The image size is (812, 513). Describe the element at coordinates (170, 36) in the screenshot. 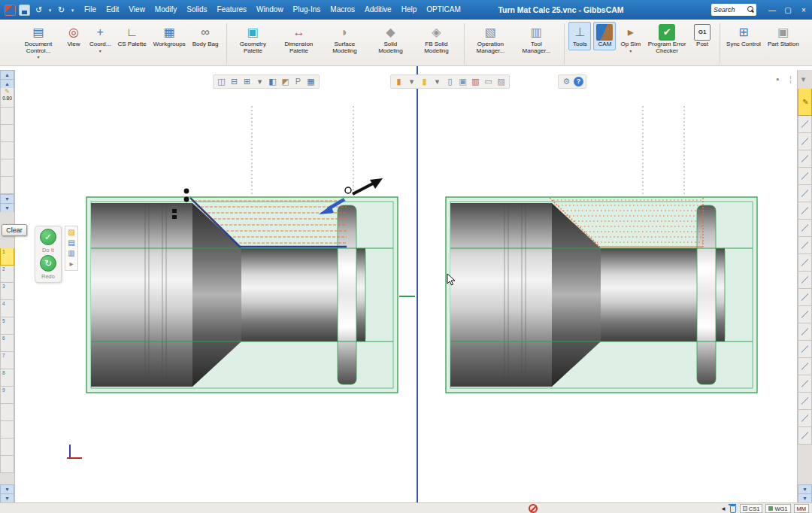

I see `ribbon-workgroups: ▦Workgroups` at that location.